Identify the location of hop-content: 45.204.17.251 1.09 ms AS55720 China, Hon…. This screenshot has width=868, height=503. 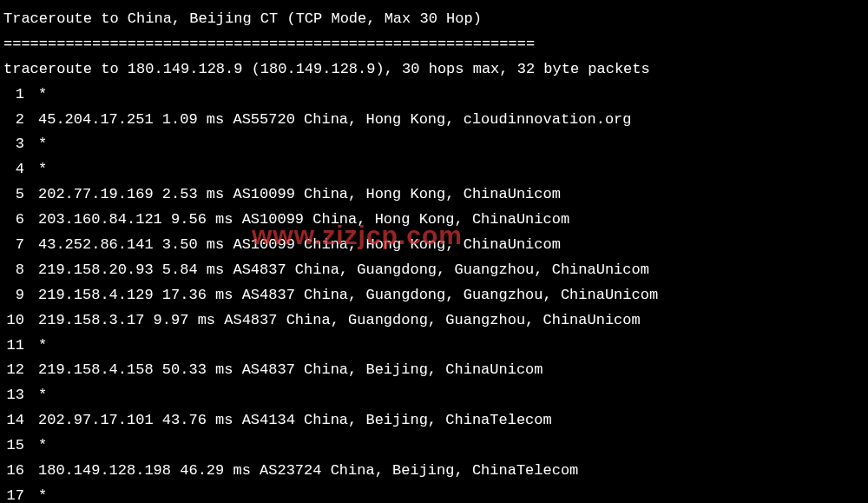
(330, 120).